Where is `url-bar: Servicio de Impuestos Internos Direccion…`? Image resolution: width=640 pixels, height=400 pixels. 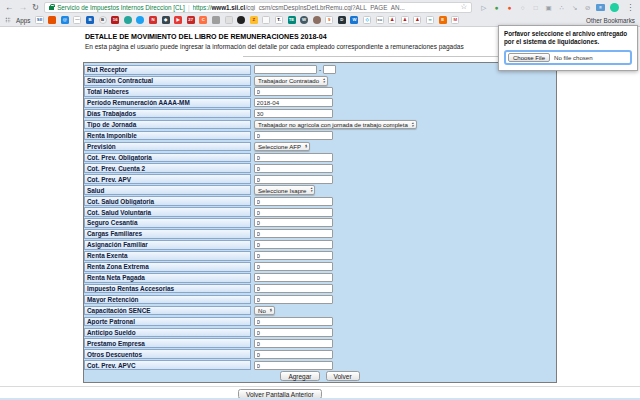
url-bar: Servicio de Impuestos Internos Direccion… is located at coordinates (258, 8).